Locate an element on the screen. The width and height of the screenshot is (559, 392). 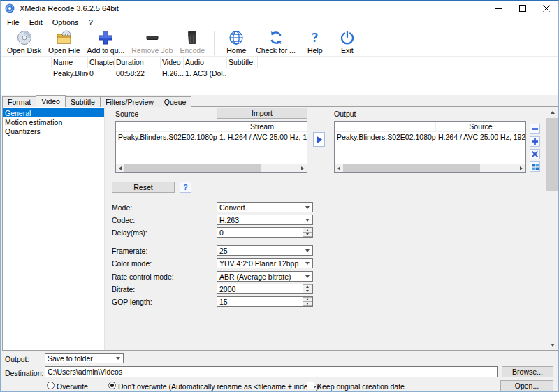
destination-input is located at coordinates (271, 372).